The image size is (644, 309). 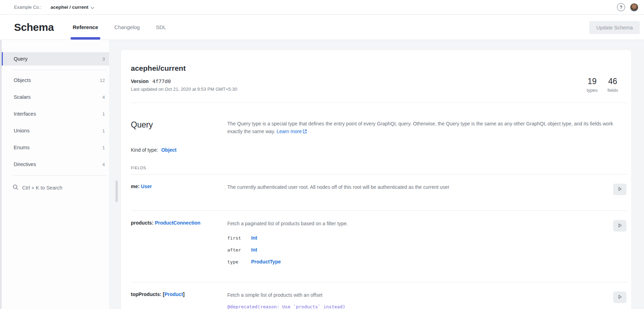 What do you see at coordinates (414, 295) in the screenshot?
I see `field-description: Fetch a simple list of products with an …` at bounding box center [414, 295].